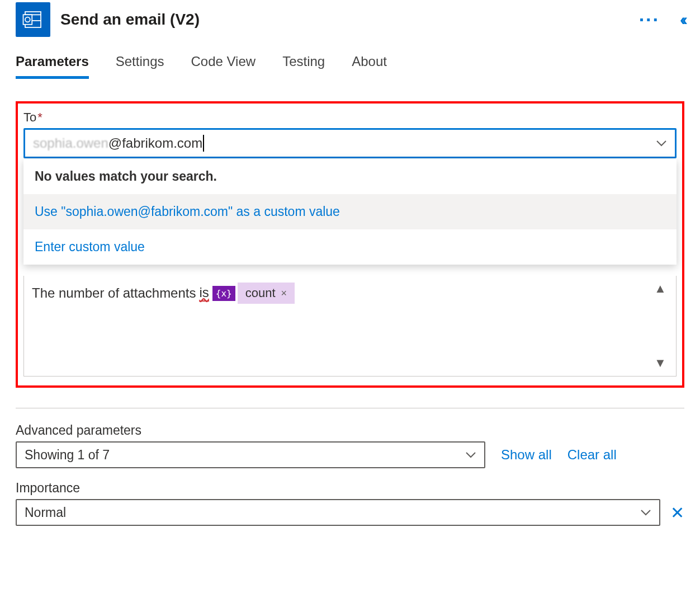 The image size is (700, 607). Describe the element at coordinates (527, 455) in the screenshot. I see `show-all-link: Show all` at that location.